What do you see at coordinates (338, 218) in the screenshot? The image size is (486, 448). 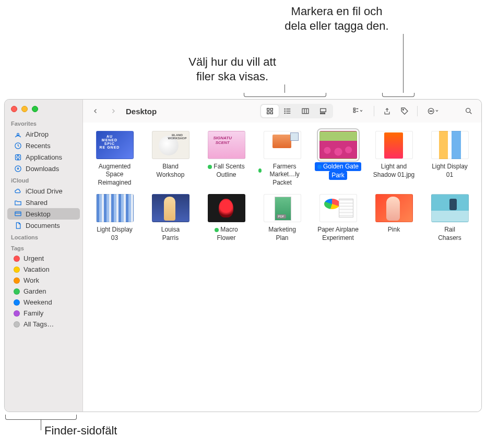 I see `file-item: Paper AirplaneExperiment` at bounding box center [338, 218].